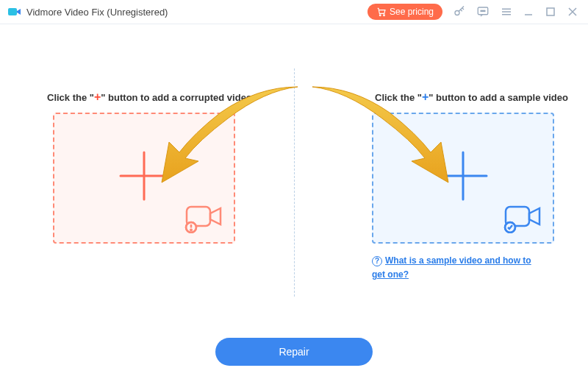 This screenshot has width=588, height=379. What do you see at coordinates (463, 176) in the screenshot?
I see `add-sample-plus-icon` at bounding box center [463, 176].